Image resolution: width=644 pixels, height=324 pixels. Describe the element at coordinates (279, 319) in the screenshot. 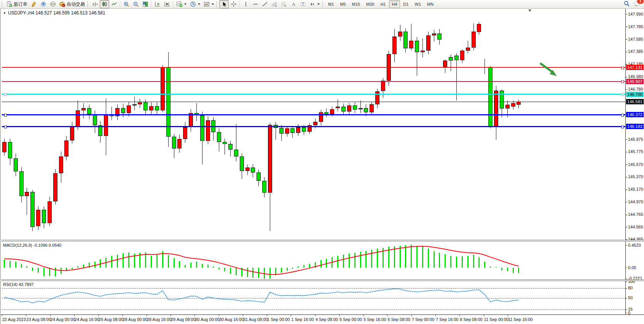

I see `date-label: 1 Sep 00:00` at that location.